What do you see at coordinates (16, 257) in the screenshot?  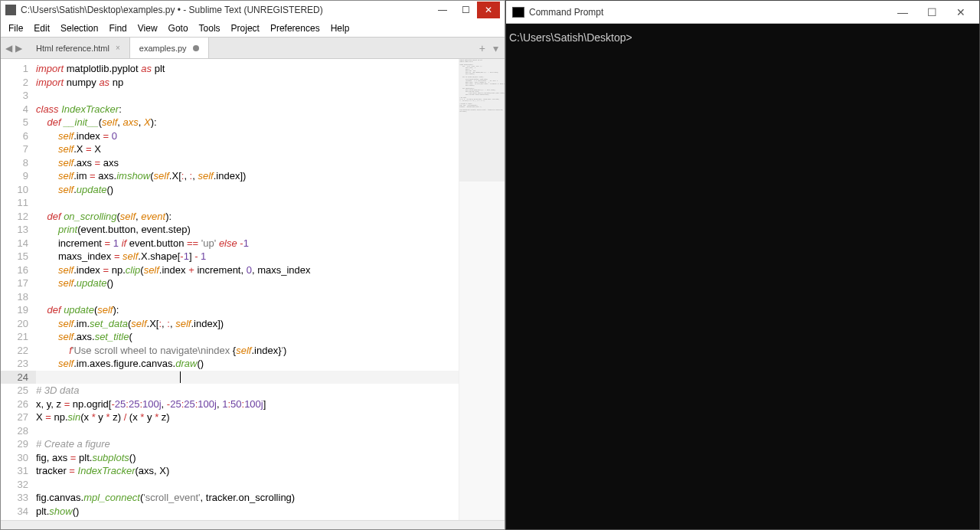 I see `line-number: 15` at bounding box center [16, 257].